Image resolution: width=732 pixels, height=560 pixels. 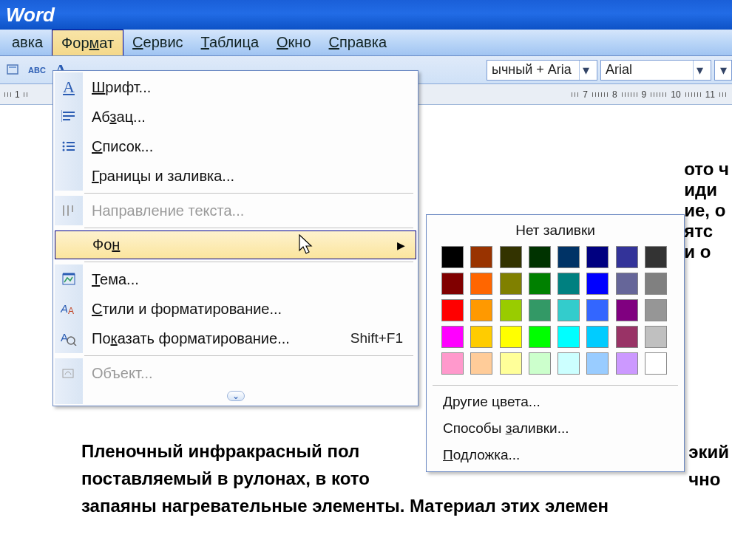 What do you see at coordinates (69, 338) in the screenshot?
I see `reveal-icon: A` at bounding box center [69, 338].